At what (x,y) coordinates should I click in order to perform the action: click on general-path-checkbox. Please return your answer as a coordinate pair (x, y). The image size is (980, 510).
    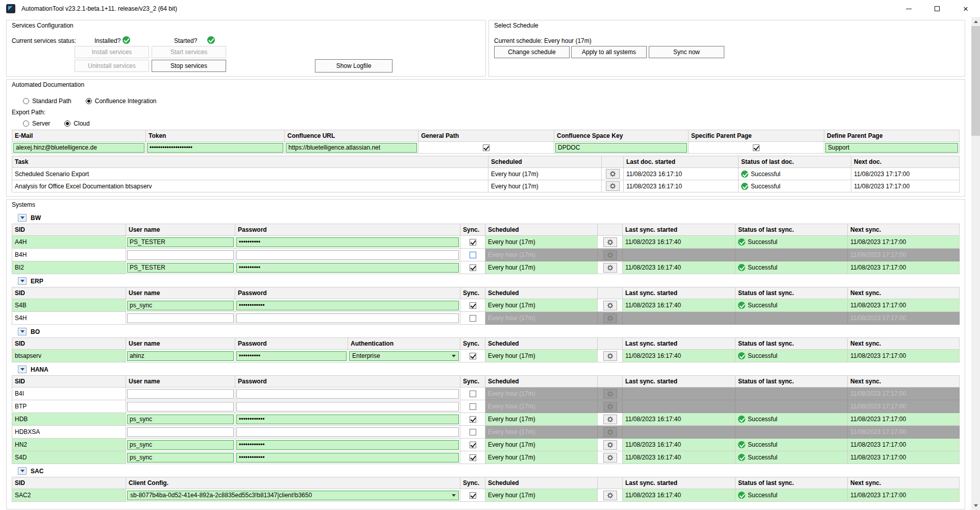
    Looking at the image, I should click on (486, 148).